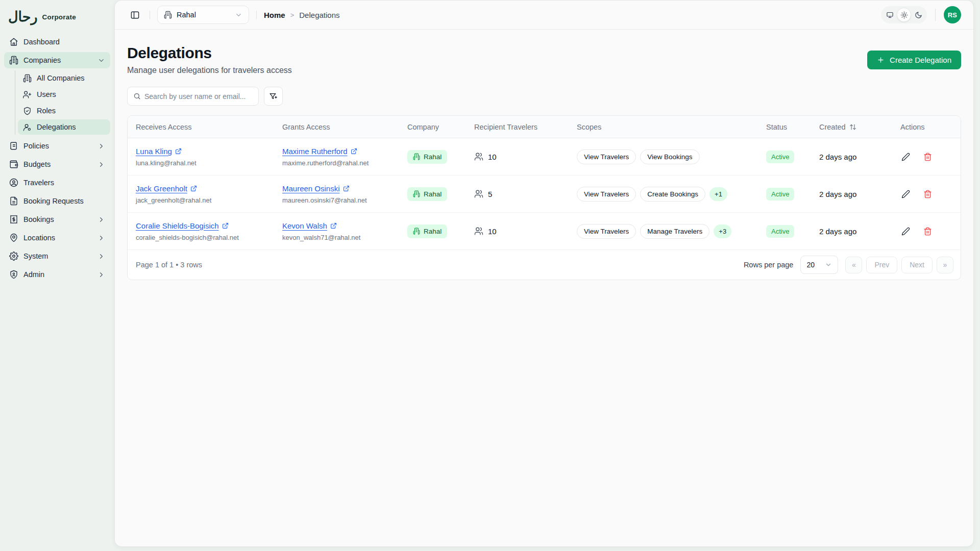  Describe the element at coordinates (56, 127) in the screenshot. I see `sidebar-item-label: Delegations` at that location.